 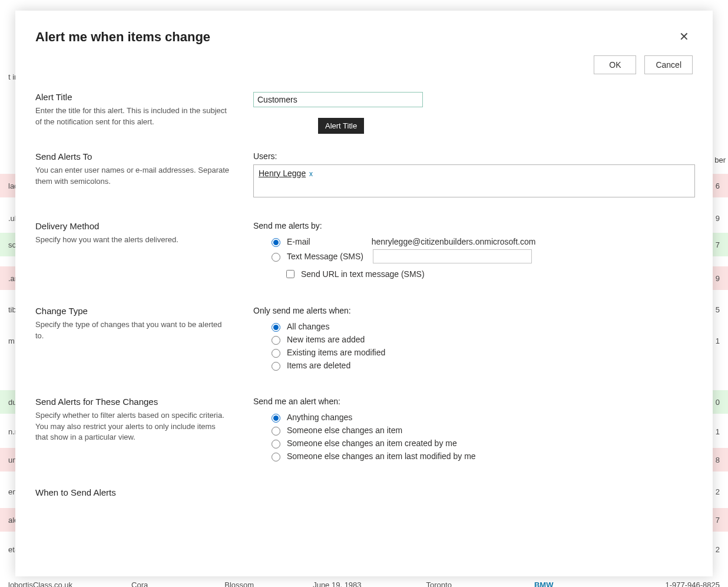 What do you see at coordinates (276, 354) in the screenshot?
I see `ct-mod-radio` at bounding box center [276, 354].